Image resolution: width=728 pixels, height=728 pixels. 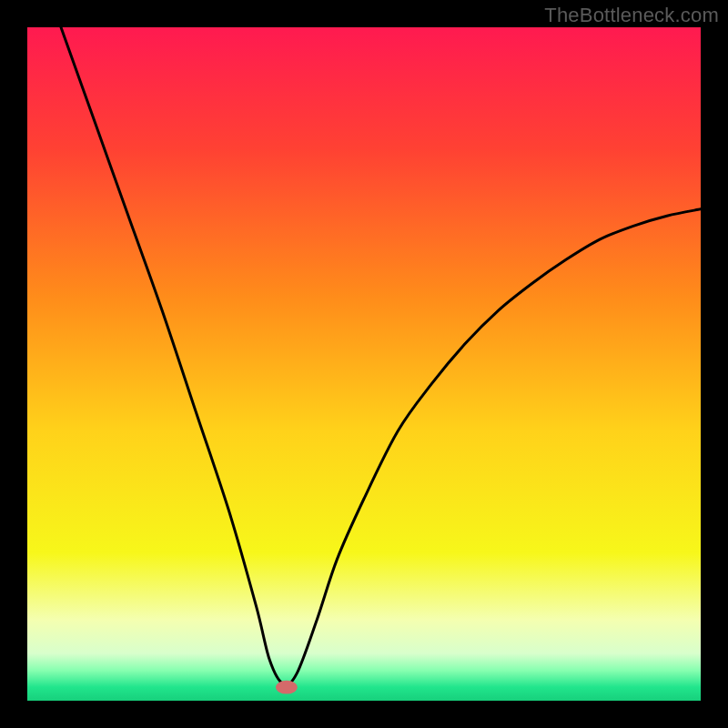 What do you see at coordinates (287, 688) in the screenshot?
I see `optimal-marker` at bounding box center [287, 688].